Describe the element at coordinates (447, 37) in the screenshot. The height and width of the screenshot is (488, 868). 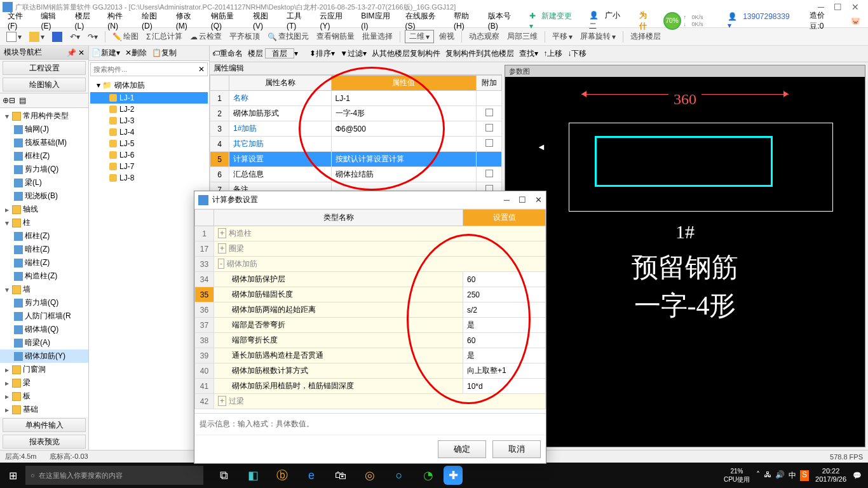
I see `bird-view-button: 俯视` at that location.